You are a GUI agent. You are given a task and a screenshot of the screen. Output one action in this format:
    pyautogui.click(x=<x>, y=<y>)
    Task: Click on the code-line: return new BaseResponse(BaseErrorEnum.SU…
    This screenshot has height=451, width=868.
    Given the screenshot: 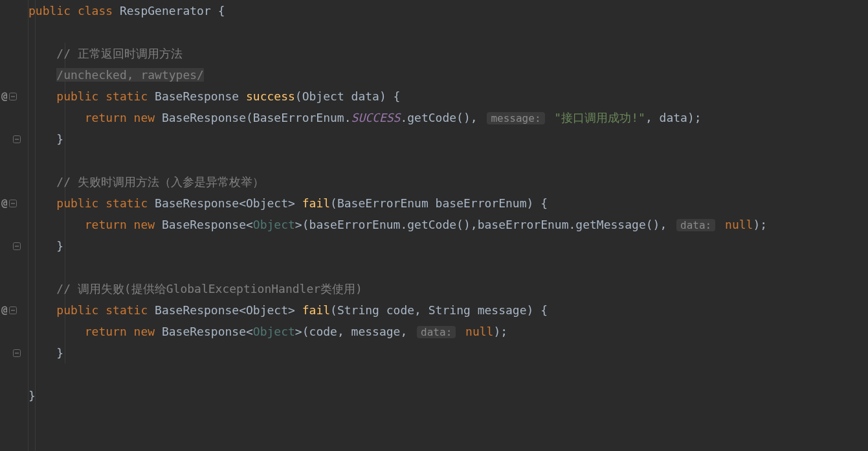 What is the action you would take?
    pyautogui.click(x=448, y=118)
    